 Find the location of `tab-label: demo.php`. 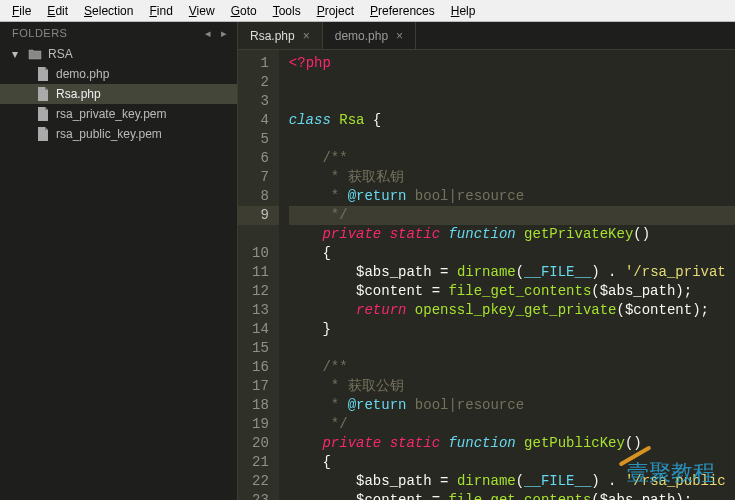

tab-label: demo.php is located at coordinates (362, 36).